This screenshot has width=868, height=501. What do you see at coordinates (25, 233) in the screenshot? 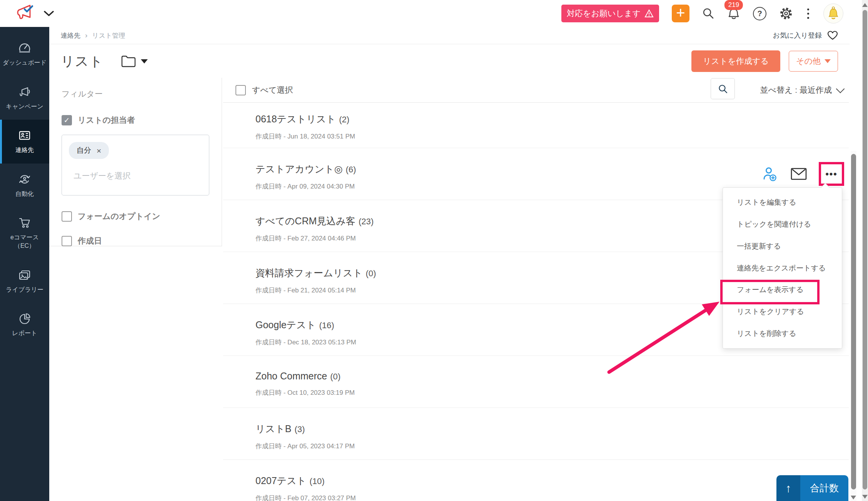
I see `sidebar-item-ecommerce: eコマース（EC）` at bounding box center [25, 233].